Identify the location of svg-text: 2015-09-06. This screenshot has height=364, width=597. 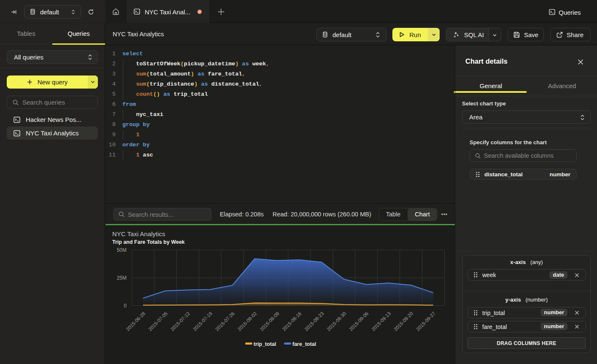
(359, 321).